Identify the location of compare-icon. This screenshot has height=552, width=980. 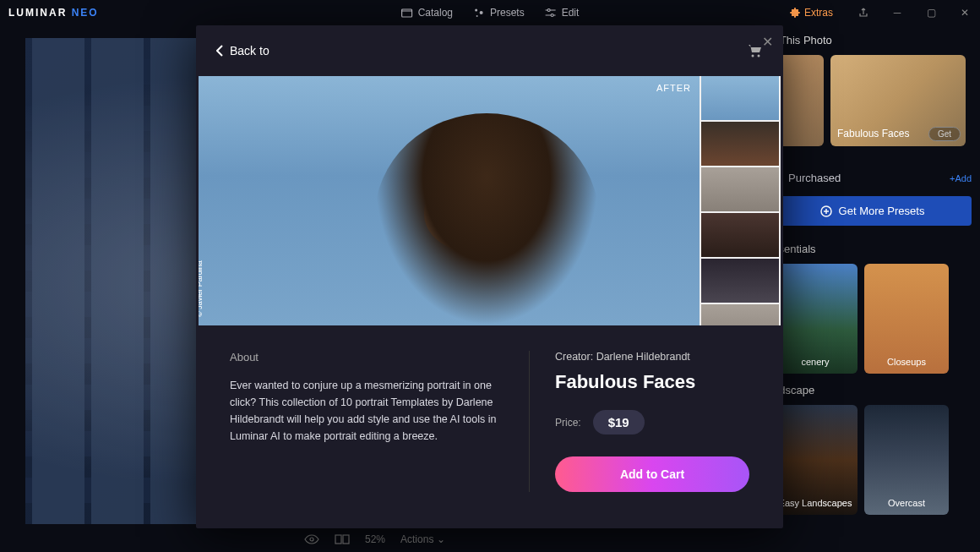
(342, 539).